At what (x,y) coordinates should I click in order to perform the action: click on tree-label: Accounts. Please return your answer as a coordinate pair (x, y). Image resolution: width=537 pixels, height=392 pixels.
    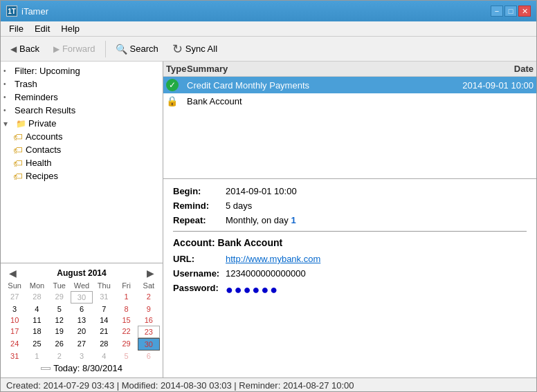
    Looking at the image, I should click on (44, 137).